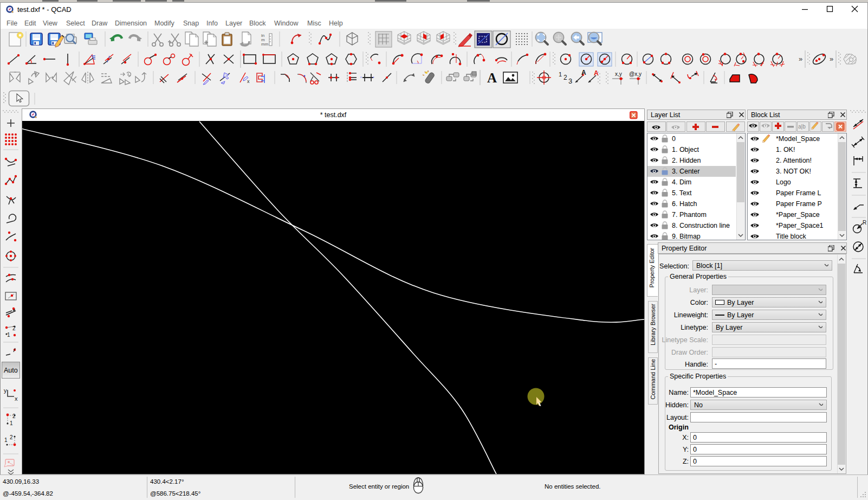  Describe the element at coordinates (265, 44) in the screenshot. I see `svg-text: mm` at that location.